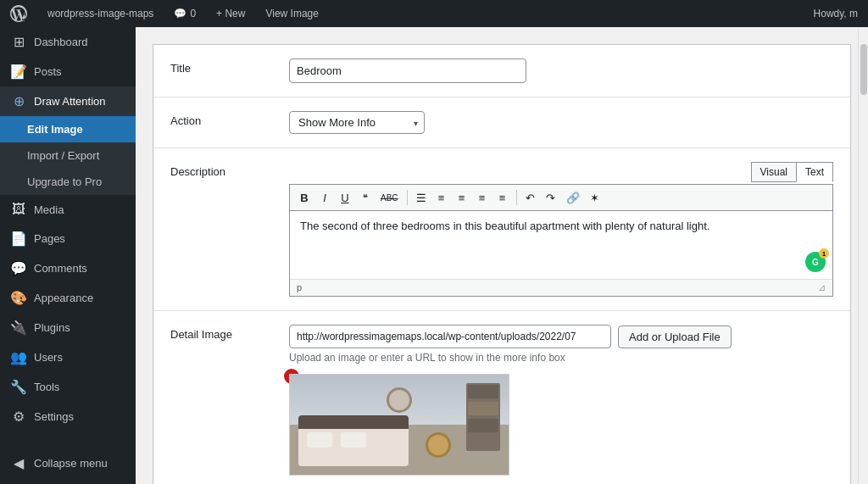 The width and height of the screenshot is (868, 484). I want to click on sidebar-import-export-label: Import / Export, so click(63, 156).